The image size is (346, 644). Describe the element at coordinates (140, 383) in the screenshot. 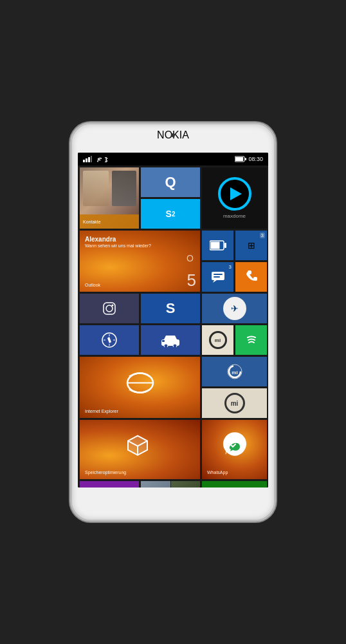

I see `ie-icon` at that location.